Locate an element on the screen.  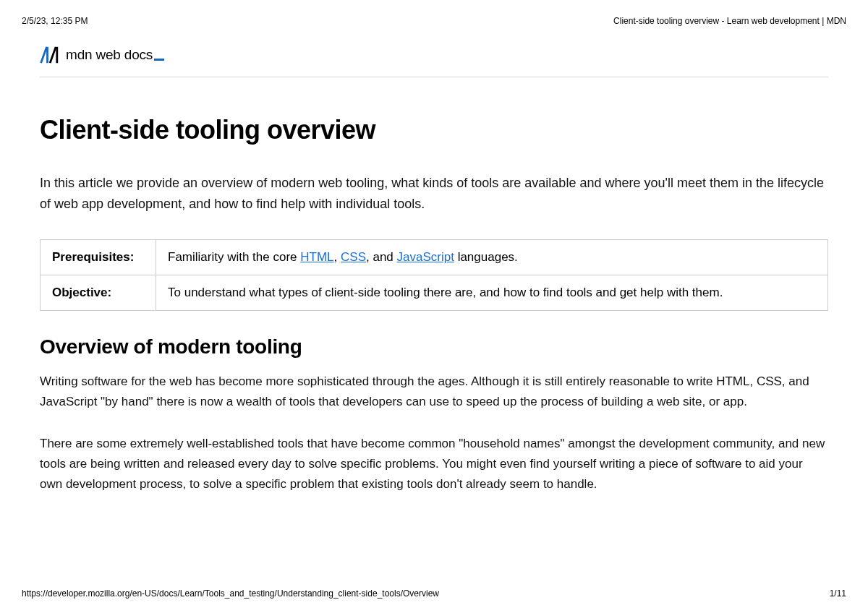
html-link: HTML is located at coordinates (317, 257).